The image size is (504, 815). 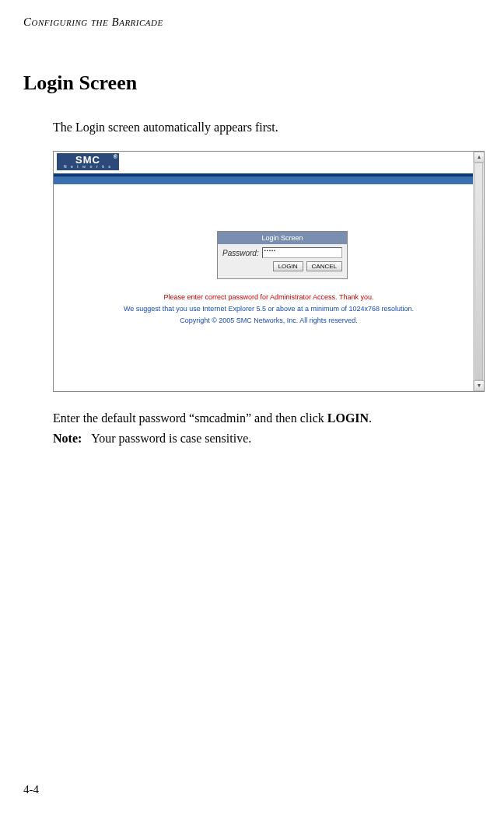 What do you see at coordinates (269, 320) in the screenshot?
I see `copyright-text: Copyright © 2005 SMC Networks, Inc. All …` at bounding box center [269, 320].